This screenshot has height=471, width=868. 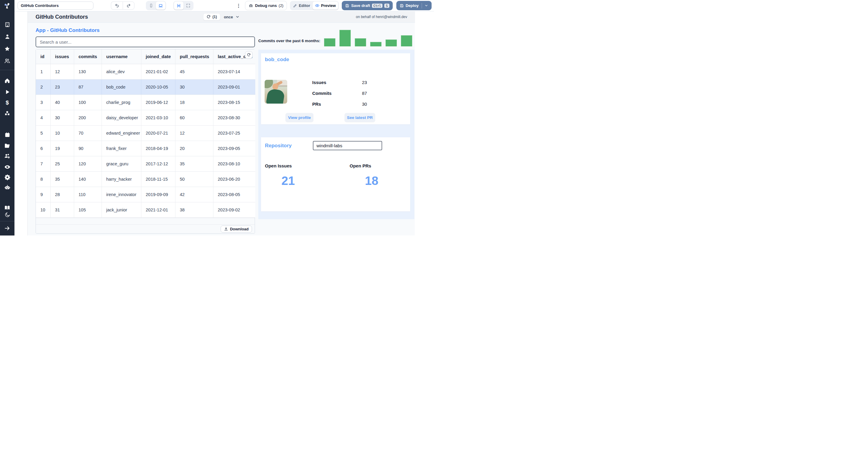 I want to click on table-row: 22387bob_code2020-10-05302023-09-01, so click(x=146, y=87).